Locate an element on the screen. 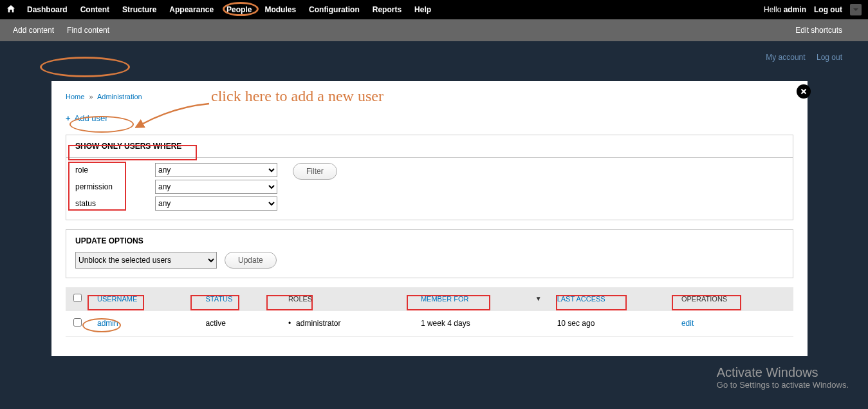 This screenshot has width=868, height=409. toolbar-menu: Dashboard Content Structure Appearance P… is located at coordinates (229, 10).